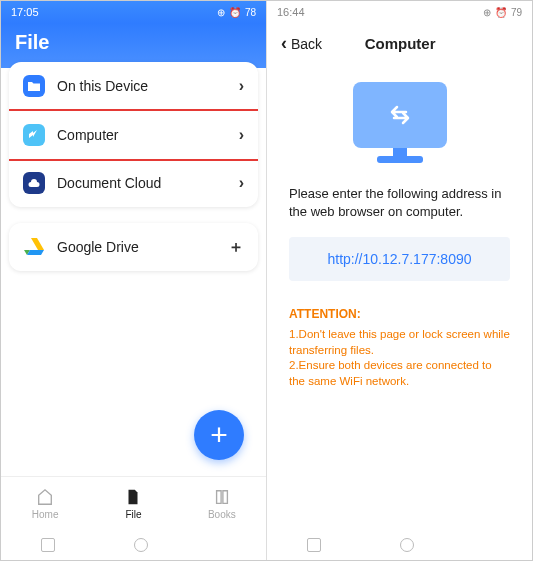 Image resolution: width=533 pixels, height=561 pixels. Describe the element at coordinates (222, 514) in the screenshot. I see `tab-label: Books` at that location.